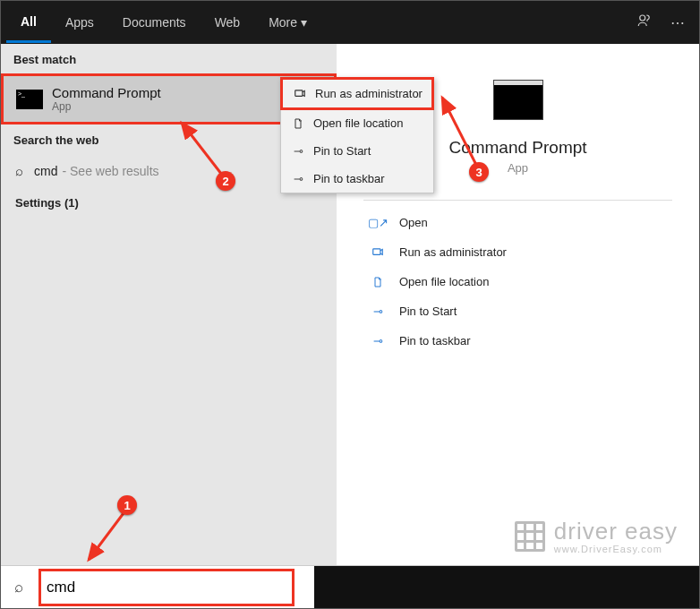 Image resolution: width=700 pixels, height=609 pixels. Describe the element at coordinates (357, 93) in the screenshot. I see `menu-run-admin: Run as administrator` at that location.